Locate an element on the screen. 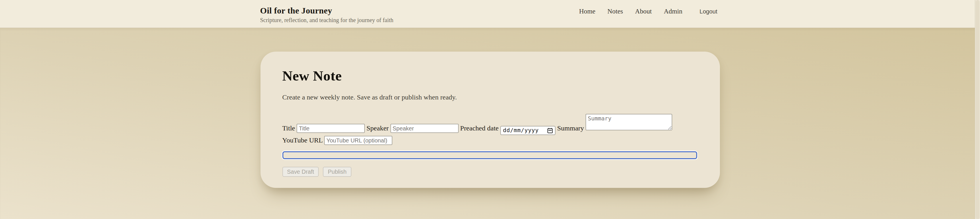  logout-button: Logout is located at coordinates (708, 11).